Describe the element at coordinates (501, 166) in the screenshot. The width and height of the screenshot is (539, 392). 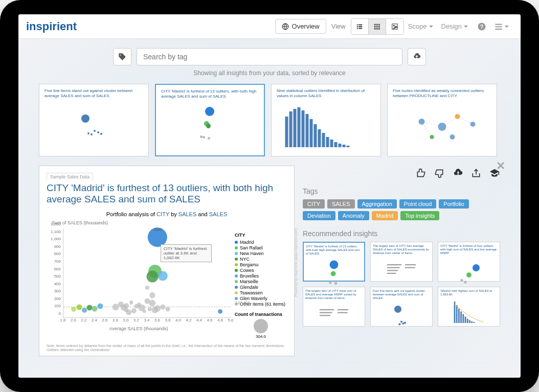
I see `close-detail-button: ✕` at that location.